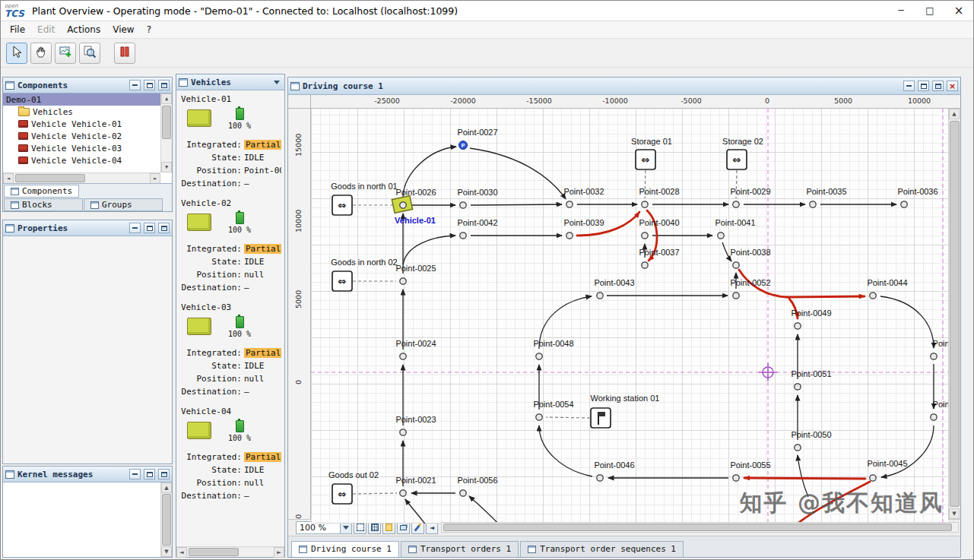 This screenshot has height=560, width=974. What do you see at coordinates (601, 418) in the screenshot?
I see `location-station` at bounding box center [601, 418].